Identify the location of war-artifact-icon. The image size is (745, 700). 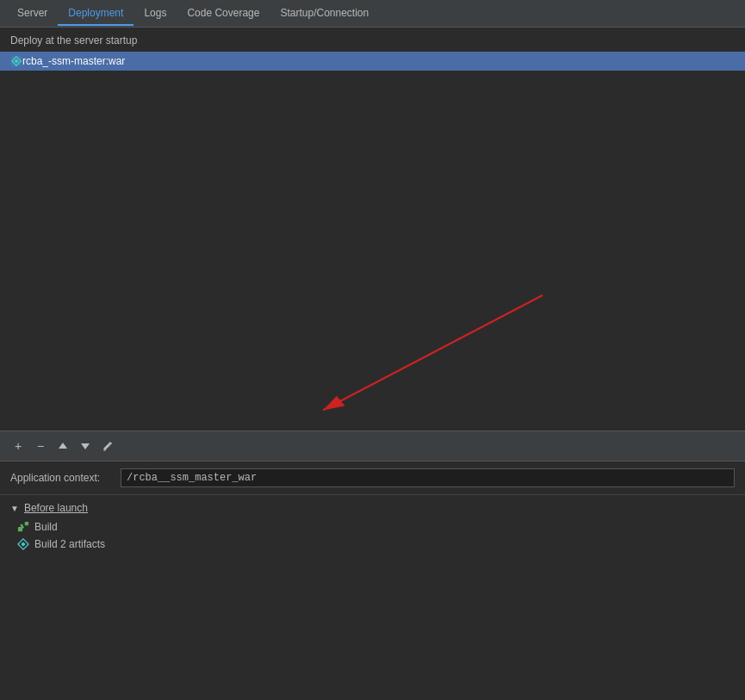
(16, 61).